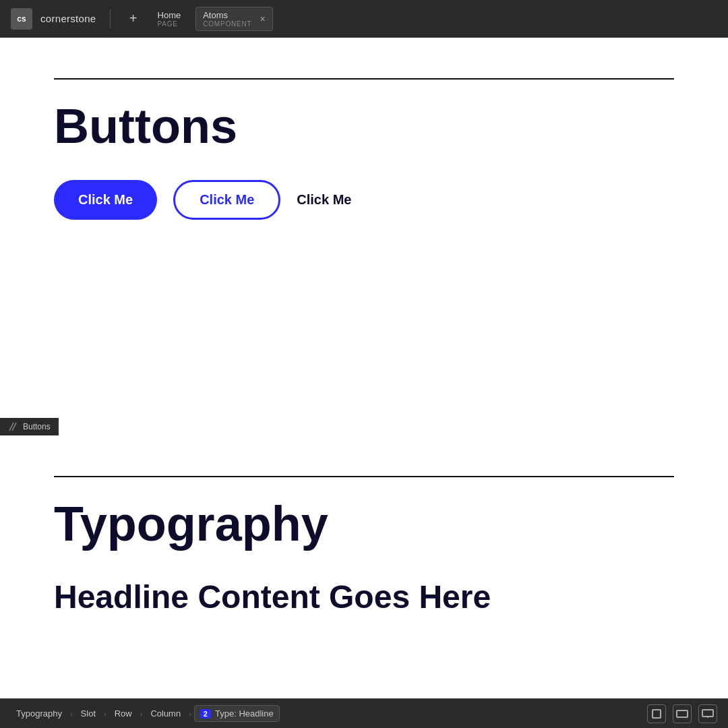 This screenshot has width=728, height=728. I want to click on bottom-icons-group, so click(682, 714).